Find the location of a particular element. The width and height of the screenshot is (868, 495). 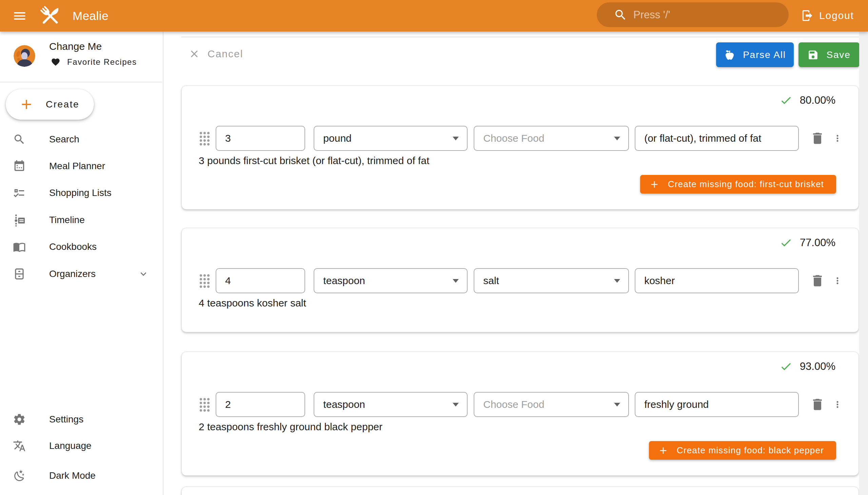

calendar-icon is located at coordinates (19, 166).